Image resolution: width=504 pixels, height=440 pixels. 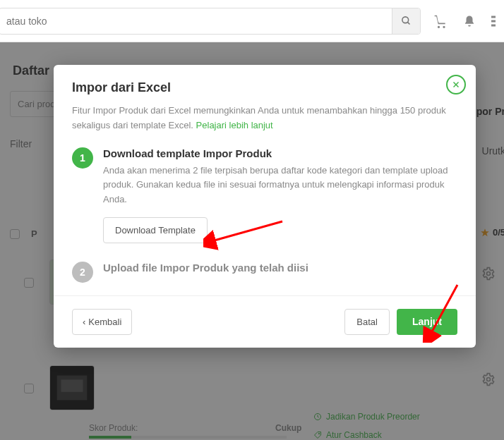 I want to click on step-2-title: Upload file Impor Produk yang telah diis…, so click(x=280, y=268).